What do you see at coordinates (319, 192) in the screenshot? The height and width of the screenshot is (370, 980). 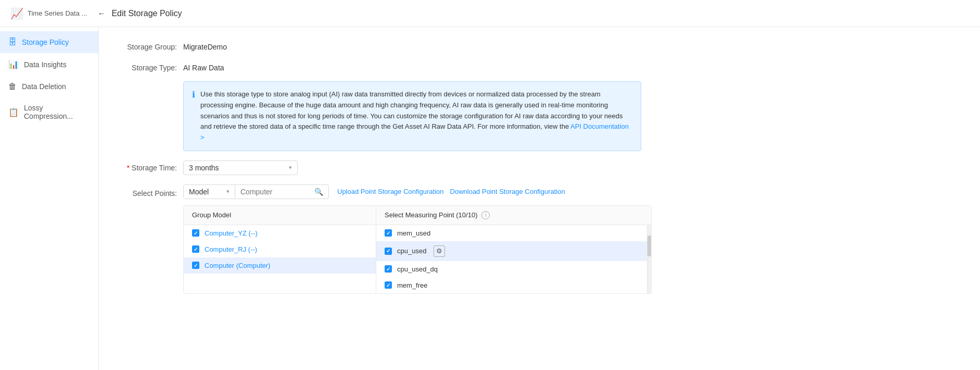 I see `search-icon: 🔍` at bounding box center [319, 192].